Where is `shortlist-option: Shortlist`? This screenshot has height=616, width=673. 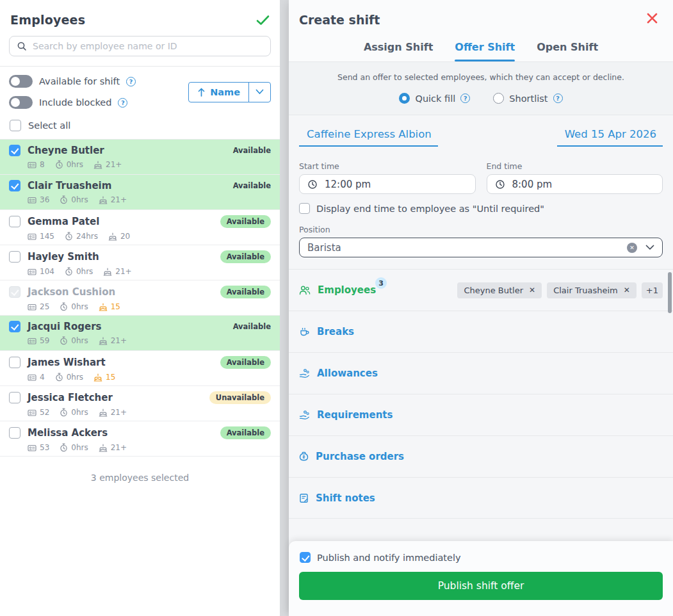 shortlist-option: Shortlist is located at coordinates (528, 99).